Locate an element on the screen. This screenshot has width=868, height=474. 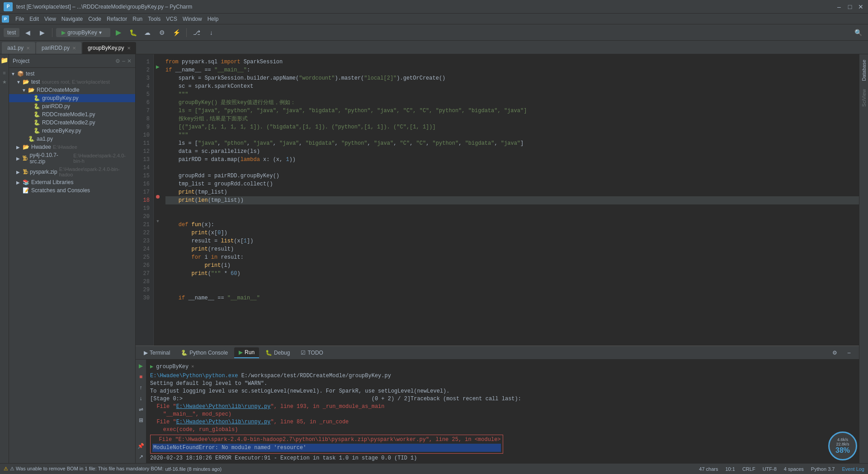
run-exe-path: E:\Hwadee\Python\python.exe is located at coordinates (194, 376).